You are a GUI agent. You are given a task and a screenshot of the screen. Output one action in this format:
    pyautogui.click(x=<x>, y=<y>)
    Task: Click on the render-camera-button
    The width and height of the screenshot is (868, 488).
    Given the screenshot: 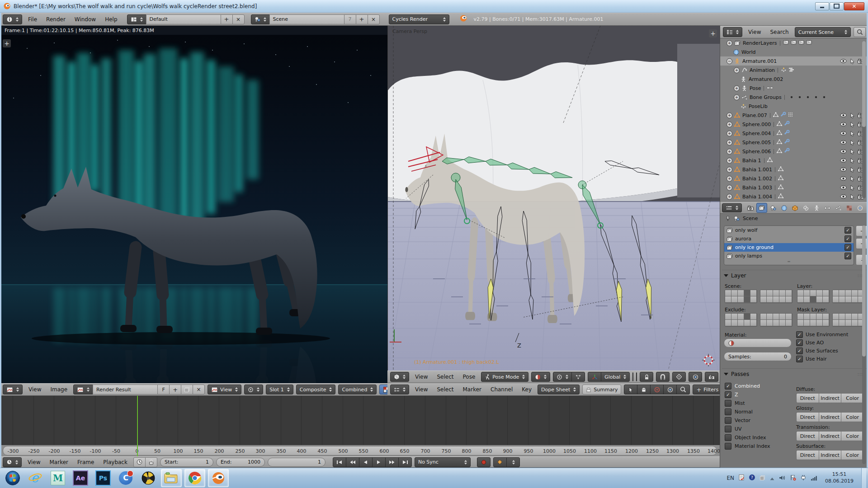 What is the action you would take?
    pyautogui.click(x=712, y=377)
    